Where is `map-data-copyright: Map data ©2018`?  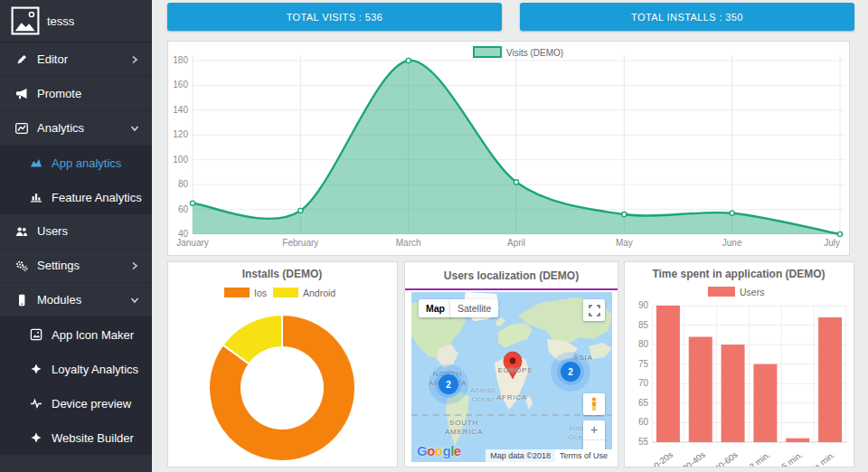
map-data-copyright: Map data ©2018 is located at coordinates (521, 456).